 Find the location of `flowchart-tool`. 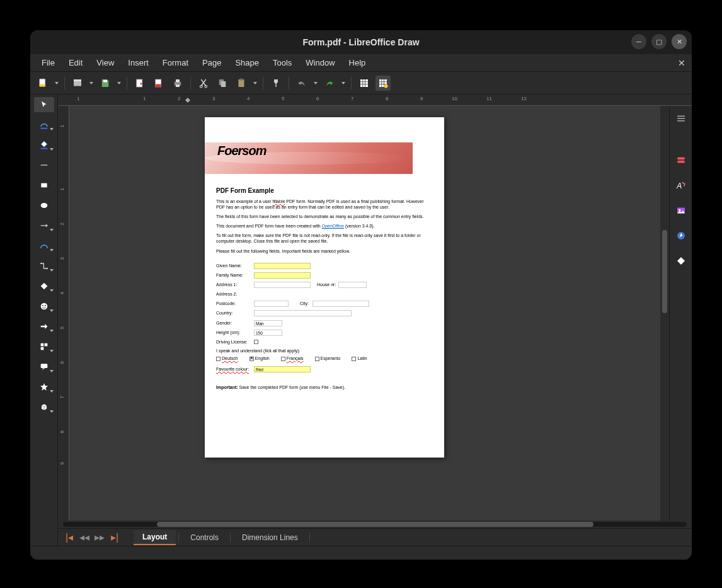

flowchart-tool is located at coordinates (44, 347).